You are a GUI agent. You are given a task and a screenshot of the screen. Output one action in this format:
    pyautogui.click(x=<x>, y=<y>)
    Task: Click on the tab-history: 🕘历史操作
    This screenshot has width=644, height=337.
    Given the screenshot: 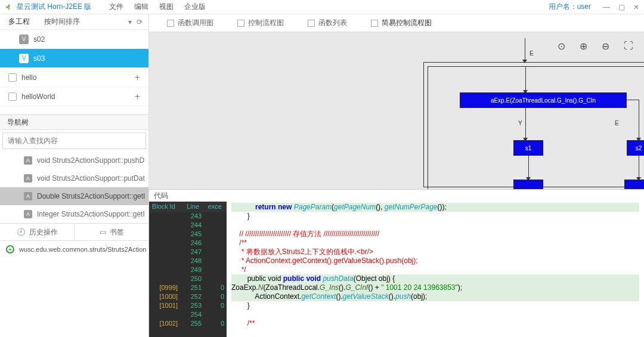 What is the action you would take?
    pyautogui.click(x=37, y=232)
    